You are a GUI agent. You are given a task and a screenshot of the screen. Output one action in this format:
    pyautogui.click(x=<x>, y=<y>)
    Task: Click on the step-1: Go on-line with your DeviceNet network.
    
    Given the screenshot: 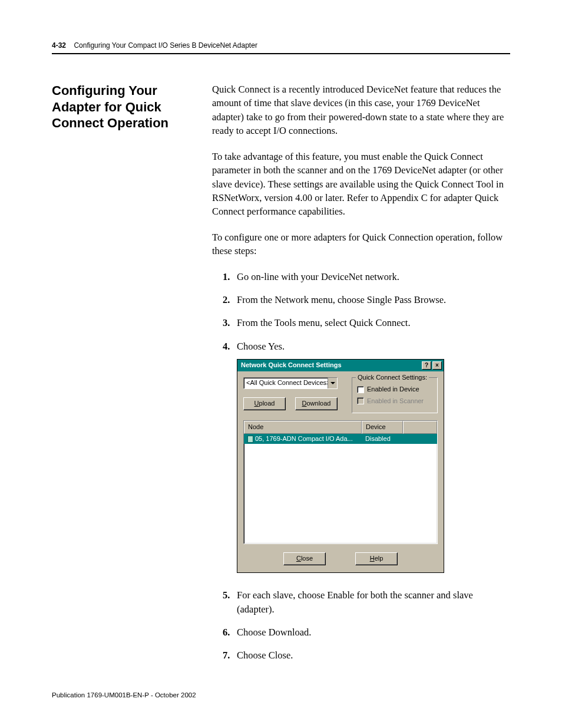 What is the action you would take?
    pyautogui.click(x=366, y=277)
    